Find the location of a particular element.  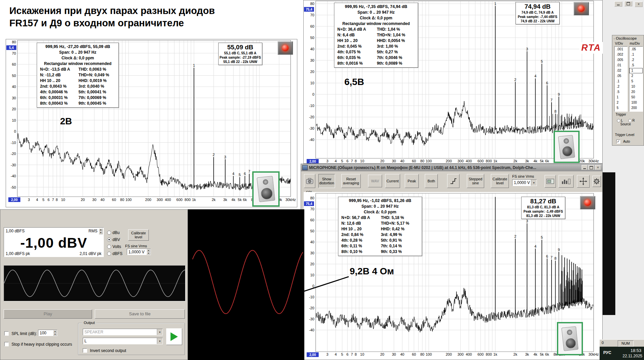

x-axis-label: 30 is located at coordinates (394, 161).